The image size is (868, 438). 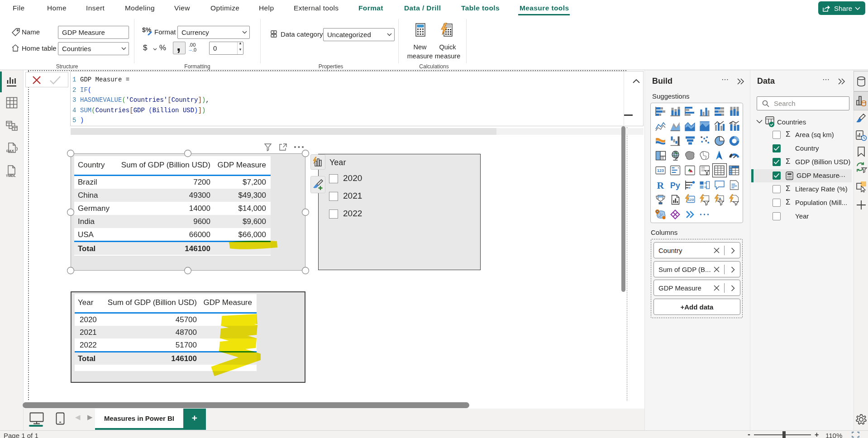 What do you see at coordinates (661, 171) in the screenshot?
I see `svg-text: 123` at bounding box center [661, 171].